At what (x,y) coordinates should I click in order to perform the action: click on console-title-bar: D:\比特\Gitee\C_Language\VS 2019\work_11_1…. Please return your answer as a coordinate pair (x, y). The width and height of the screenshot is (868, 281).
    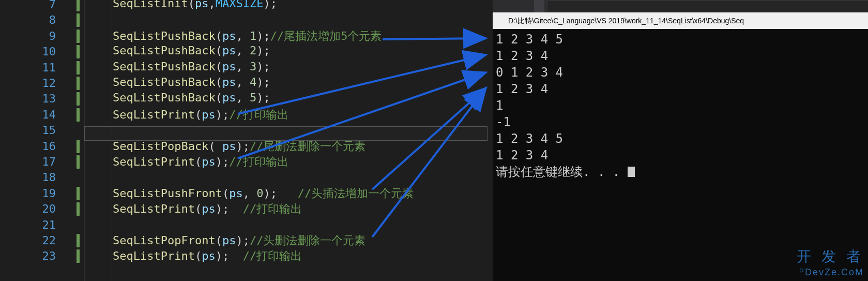
    Looking at the image, I should click on (680, 21).